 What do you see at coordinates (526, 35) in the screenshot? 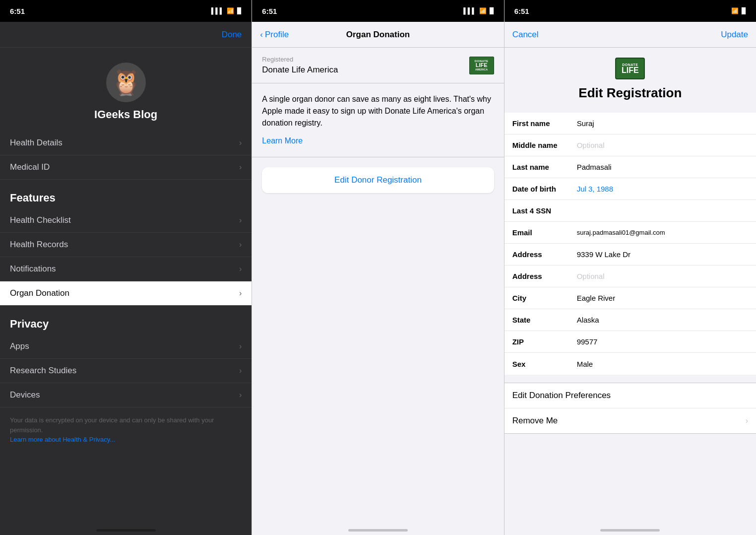
I see `cancel-button: Cancel` at bounding box center [526, 35].